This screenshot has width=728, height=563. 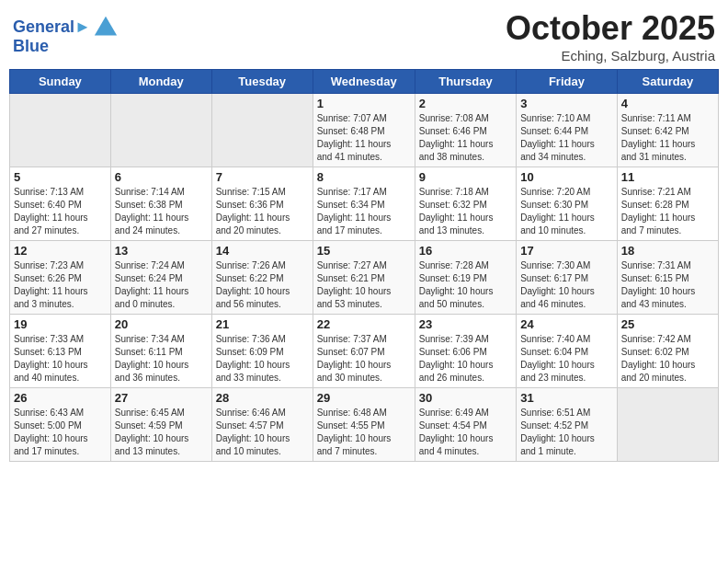 I want to click on calendar-cell: 15Sunrise: 7:27 AM Sunset: 6:21 PM Dayli…, so click(x=364, y=278).